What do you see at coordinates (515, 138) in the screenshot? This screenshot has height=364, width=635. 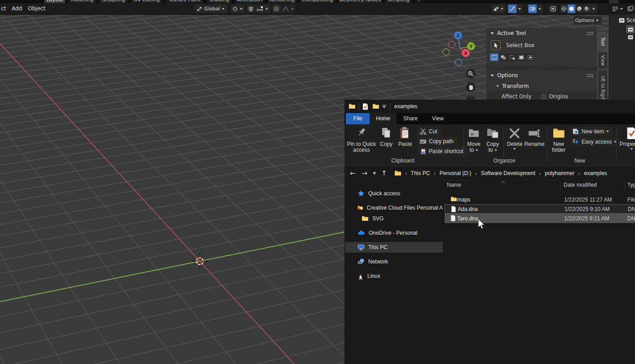 I see `delete-button: Delete` at bounding box center [515, 138].